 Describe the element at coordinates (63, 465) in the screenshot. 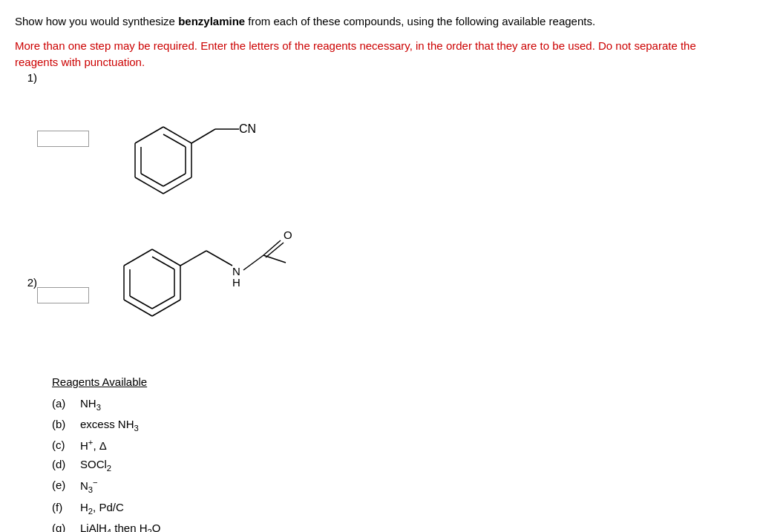

I see `reagent-d-label: (d)` at that location.